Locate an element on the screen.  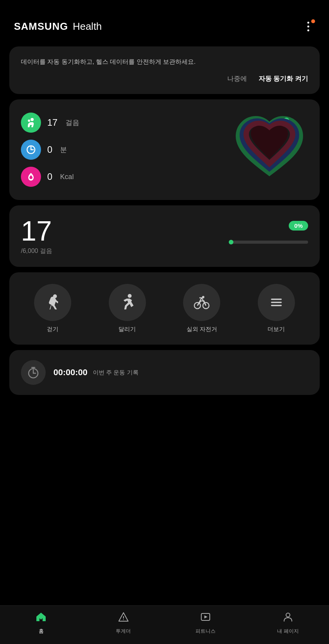
sync-banner-card: 데이터를 자동 동기화하고, 헬스 데이터를 안전하게 보관하세요. 나중에 자… is located at coordinates (164, 70).